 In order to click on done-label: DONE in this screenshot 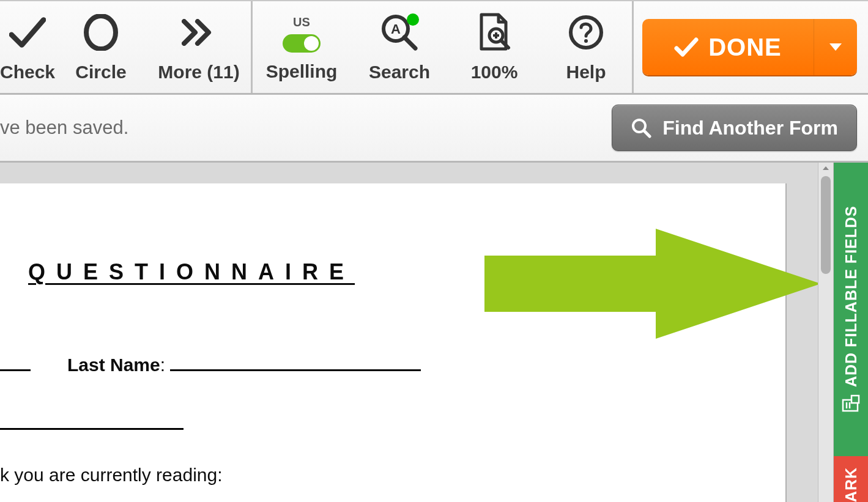, I will do `click(745, 48)`.